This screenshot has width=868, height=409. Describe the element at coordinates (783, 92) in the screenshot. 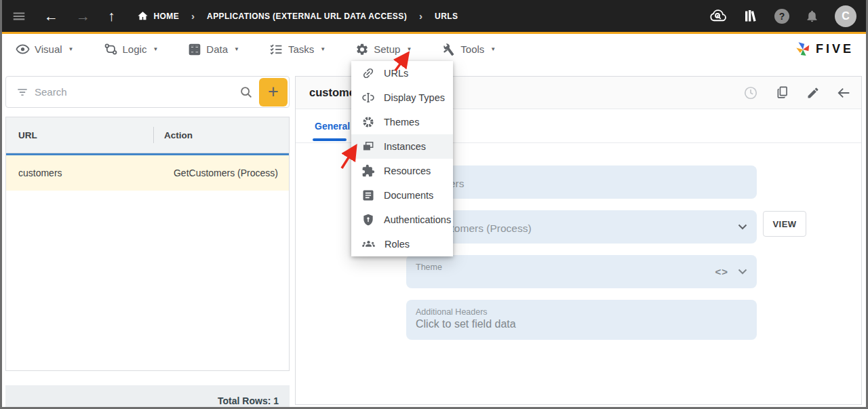

I see `copy-icon` at that location.